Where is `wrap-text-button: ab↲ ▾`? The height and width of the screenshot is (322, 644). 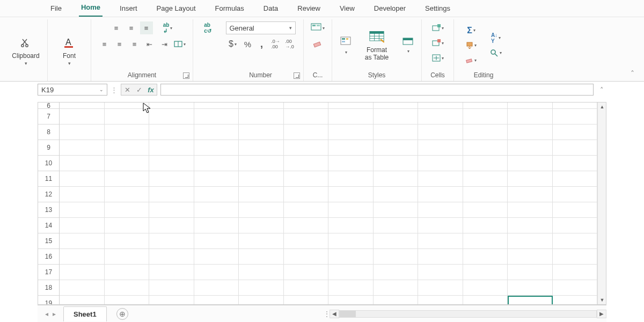 wrap-text-button: ab↲ ▾ is located at coordinates (168, 28).